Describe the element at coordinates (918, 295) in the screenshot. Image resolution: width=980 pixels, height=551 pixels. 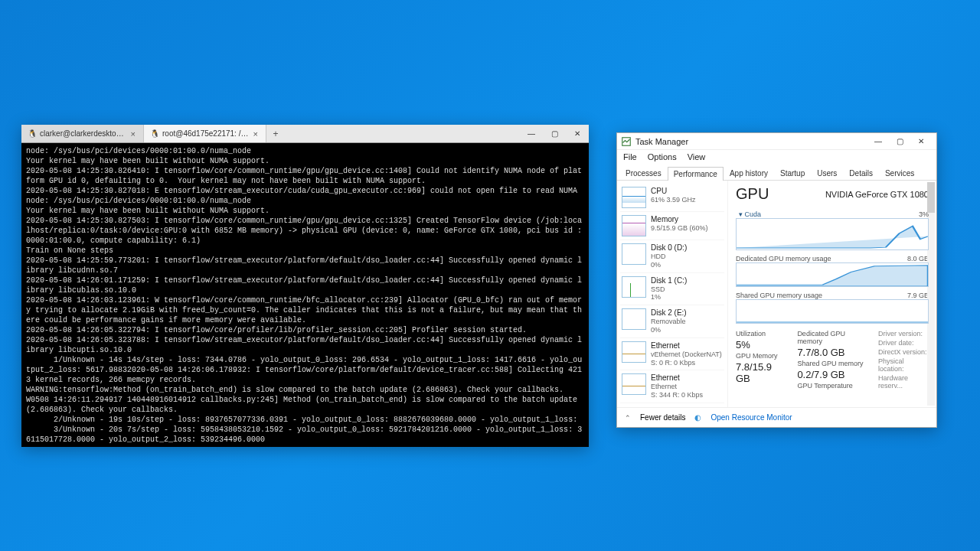
I see `shared-cap: 7.9 GB` at that location.